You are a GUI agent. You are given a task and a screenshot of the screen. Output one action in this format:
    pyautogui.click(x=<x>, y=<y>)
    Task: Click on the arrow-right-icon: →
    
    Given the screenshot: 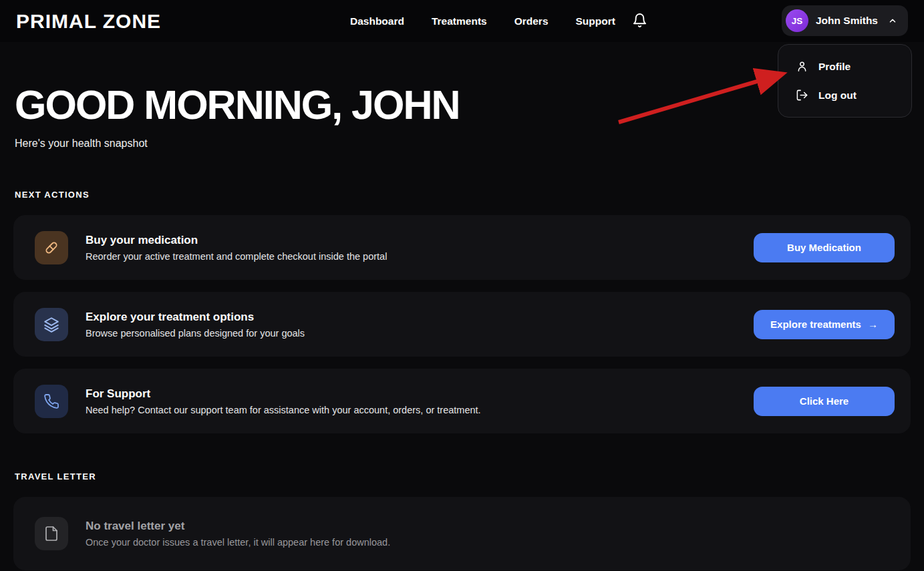 What is the action you would take?
    pyautogui.click(x=873, y=325)
    